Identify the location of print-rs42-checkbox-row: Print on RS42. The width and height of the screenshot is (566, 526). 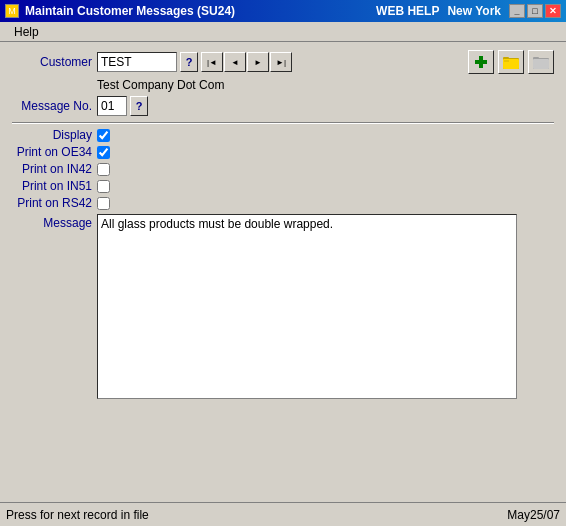
(283, 203).